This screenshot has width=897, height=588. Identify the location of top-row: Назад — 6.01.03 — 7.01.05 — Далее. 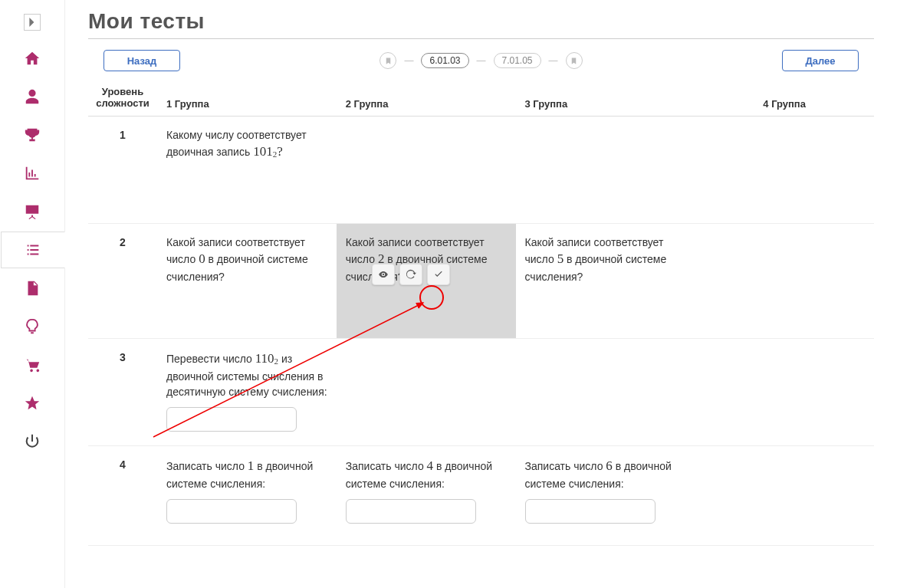
(481, 61).